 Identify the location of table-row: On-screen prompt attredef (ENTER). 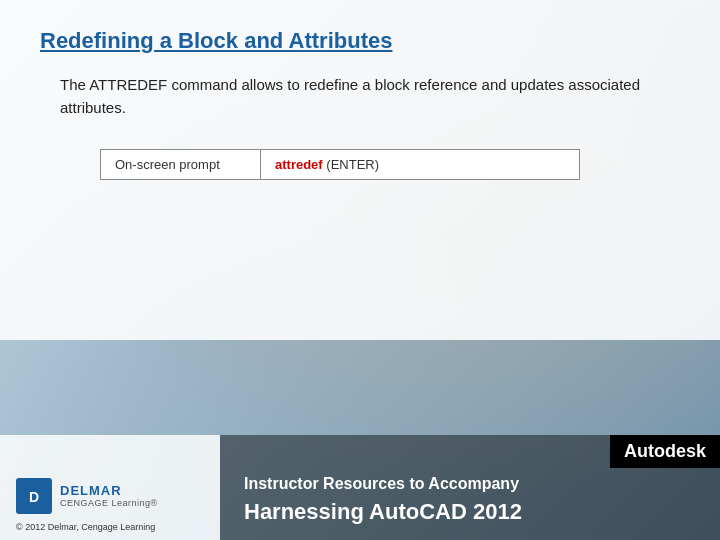
(340, 165).